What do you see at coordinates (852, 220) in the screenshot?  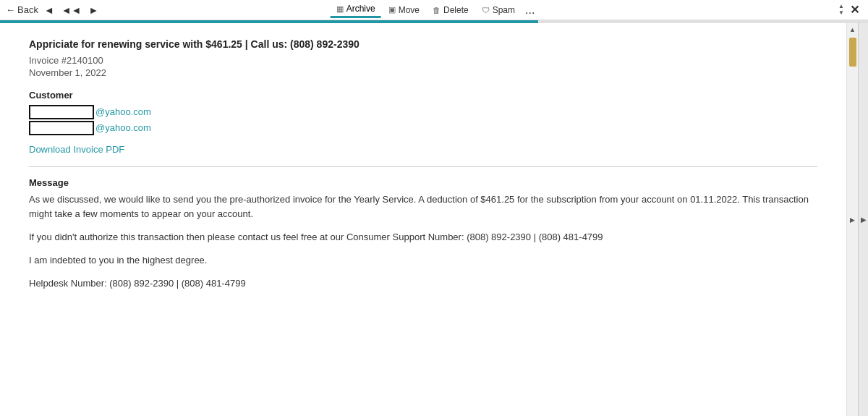 I see `scroll-mid-icon: ▶` at bounding box center [852, 220].